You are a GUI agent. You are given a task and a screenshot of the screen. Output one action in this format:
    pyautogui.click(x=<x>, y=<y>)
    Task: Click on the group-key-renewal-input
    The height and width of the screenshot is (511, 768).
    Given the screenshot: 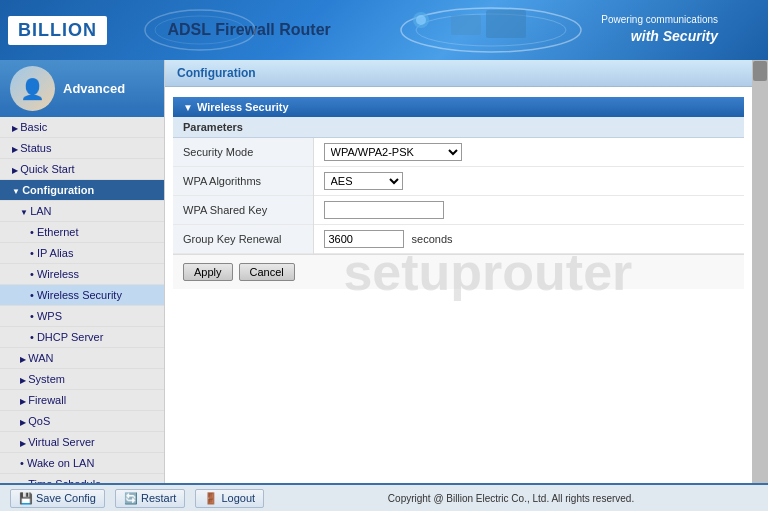 What is the action you would take?
    pyautogui.click(x=364, y=239)
    